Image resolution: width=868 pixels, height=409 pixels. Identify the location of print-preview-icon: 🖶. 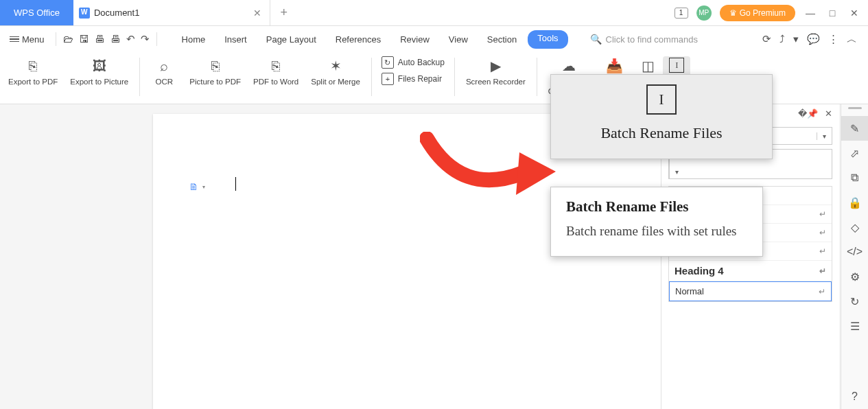
(115, 39).